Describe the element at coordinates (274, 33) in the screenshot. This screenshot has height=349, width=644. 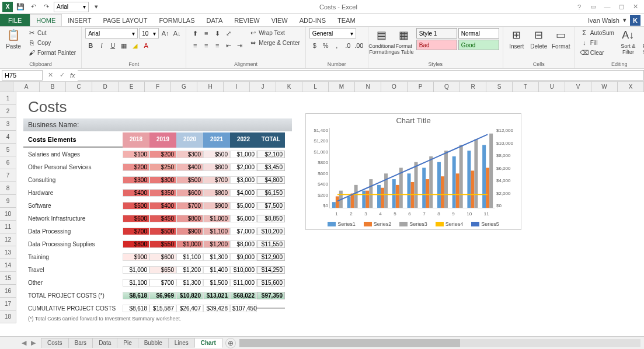
I see `wrap-text-button: ↩Wrap Text` at that location.